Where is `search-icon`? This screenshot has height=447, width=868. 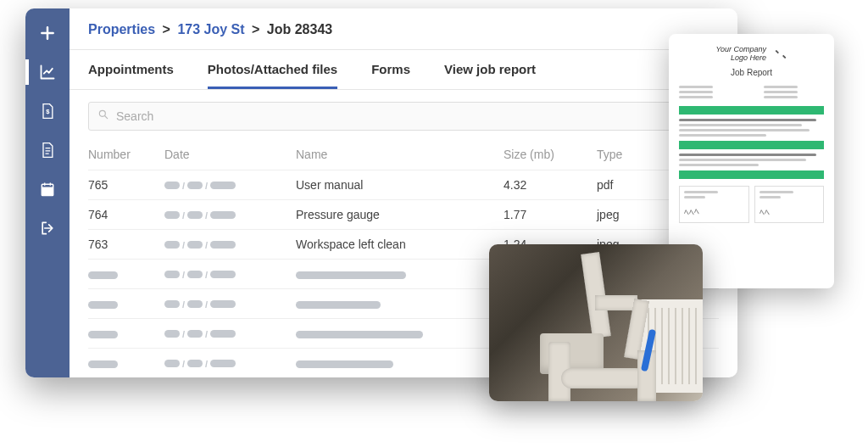 search-icon is located at coordinates (107, 116).